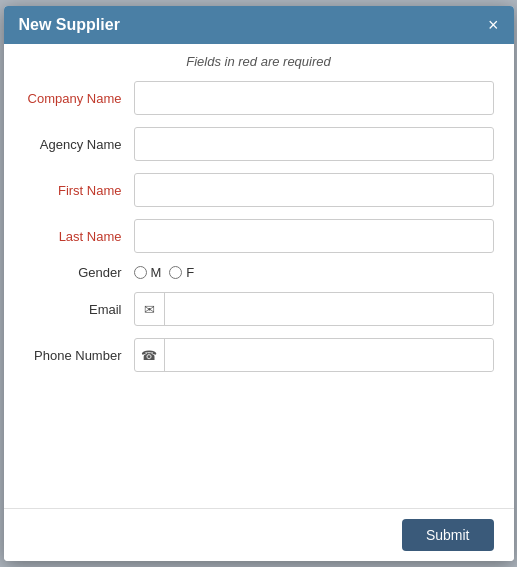 The width and height of the screenshot is (517, 567). I want to click on first-name-row: First Name, so click(259, 190).